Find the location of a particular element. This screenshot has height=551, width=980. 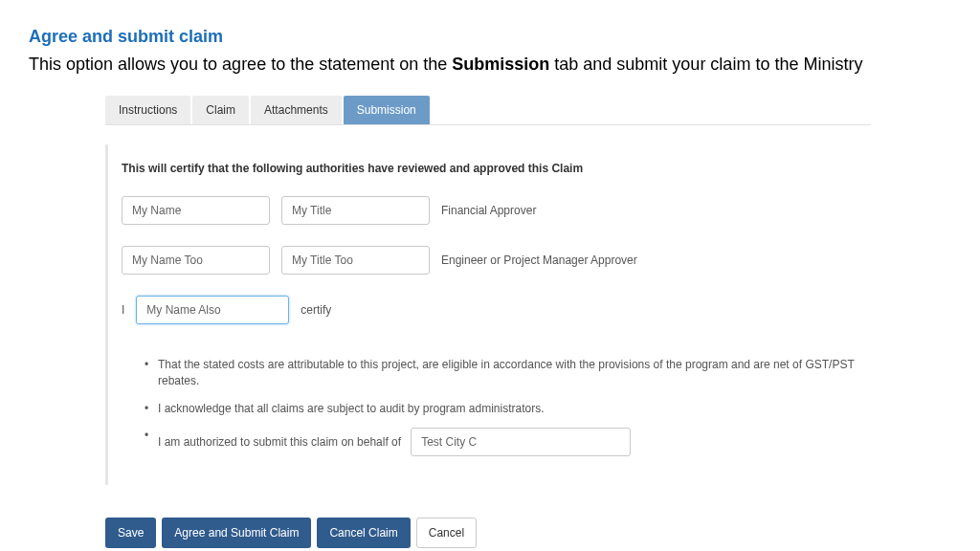

subheading-post: tab and submit your claim to the Ministr… is located at coordinates (706, 64).